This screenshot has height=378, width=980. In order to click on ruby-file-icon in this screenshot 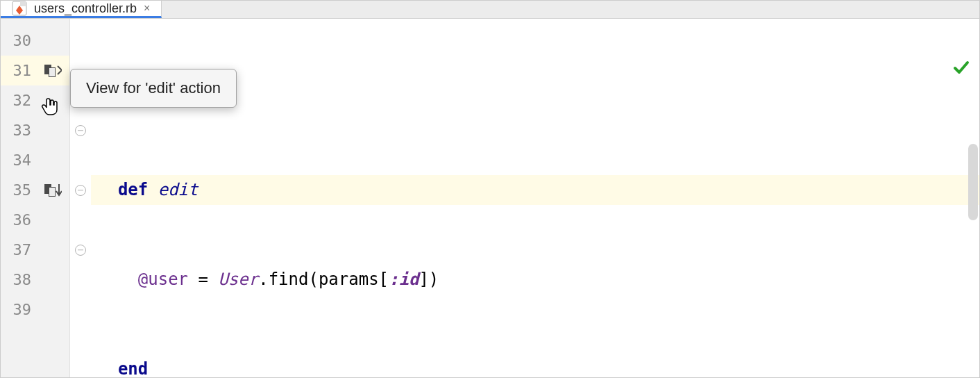, I will do `click(19, 8)`.